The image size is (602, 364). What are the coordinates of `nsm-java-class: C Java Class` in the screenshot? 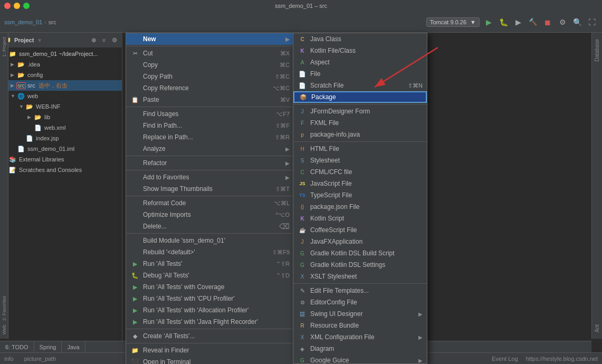 It's located at (360, 39).